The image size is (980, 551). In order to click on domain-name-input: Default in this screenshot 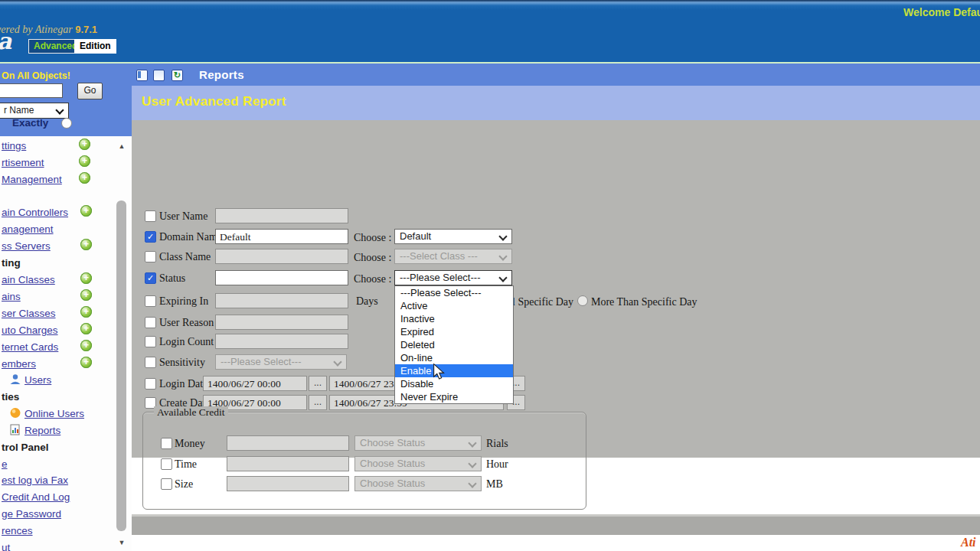, I will do `click(282, 236)`.